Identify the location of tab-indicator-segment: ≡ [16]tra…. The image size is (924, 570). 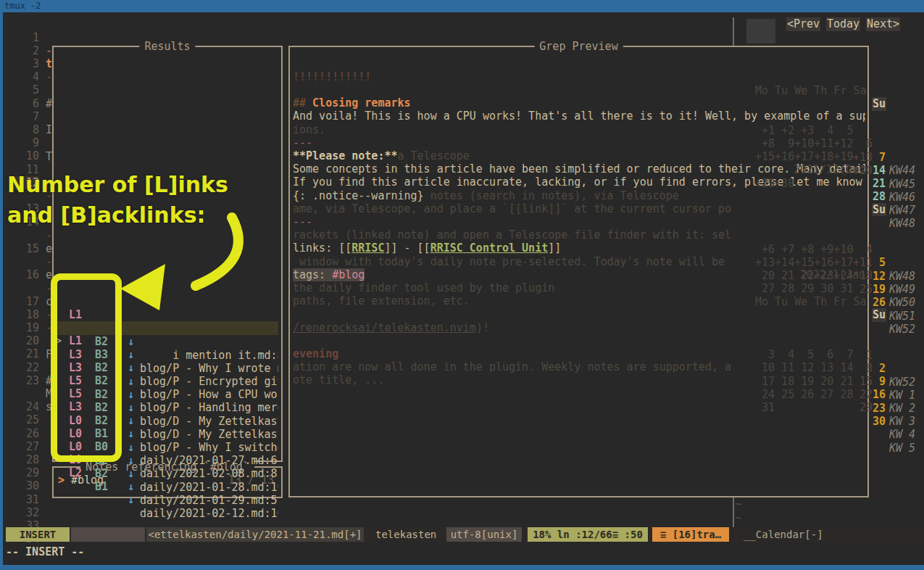
(691, 534).